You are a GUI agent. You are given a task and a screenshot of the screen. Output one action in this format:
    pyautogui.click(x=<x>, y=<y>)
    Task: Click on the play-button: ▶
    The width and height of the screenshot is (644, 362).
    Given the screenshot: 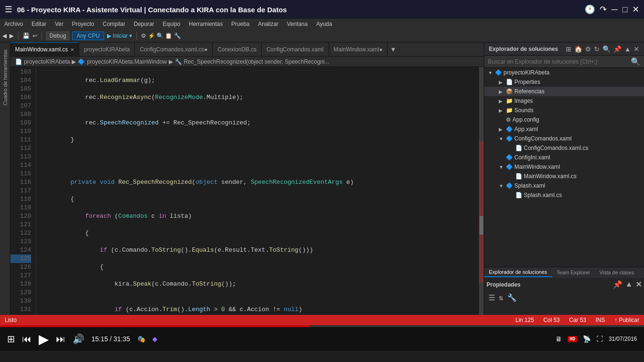 What is the action you would take?
    pyautogui.click(x=44, y=339)
    